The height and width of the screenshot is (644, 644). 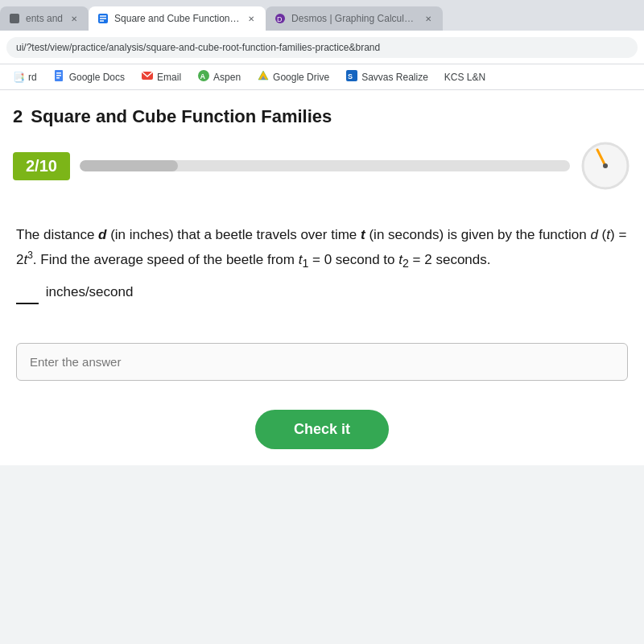 What do you see at coordinates (280, 19) in the screenshot?
I see `svg-text: D` at bounding box center [280, 19].